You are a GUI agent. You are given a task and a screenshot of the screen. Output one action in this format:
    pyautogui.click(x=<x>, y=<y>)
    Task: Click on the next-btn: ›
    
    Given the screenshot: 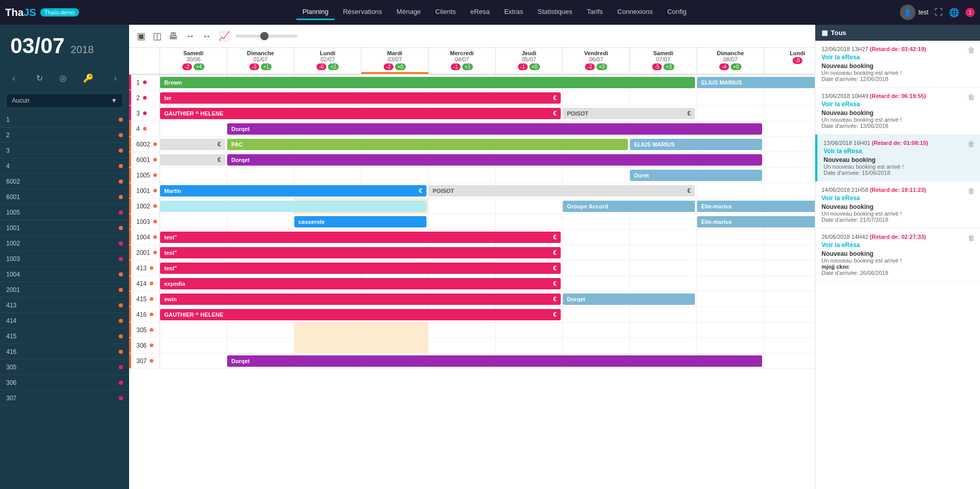 What is the action you would take?
    pyautogui.click(x=116, y=78)
    